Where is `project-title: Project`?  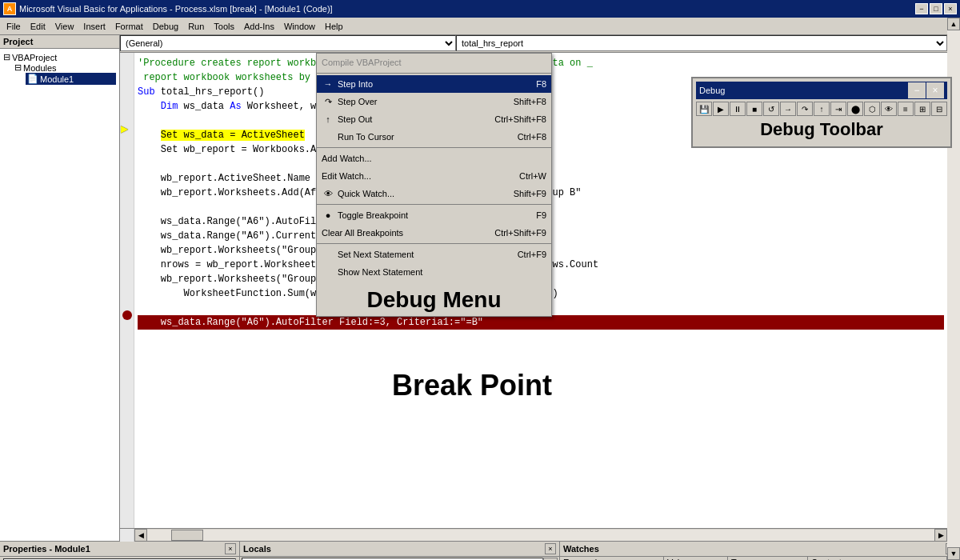 project-title: Project is located at coordinates (59, 42).